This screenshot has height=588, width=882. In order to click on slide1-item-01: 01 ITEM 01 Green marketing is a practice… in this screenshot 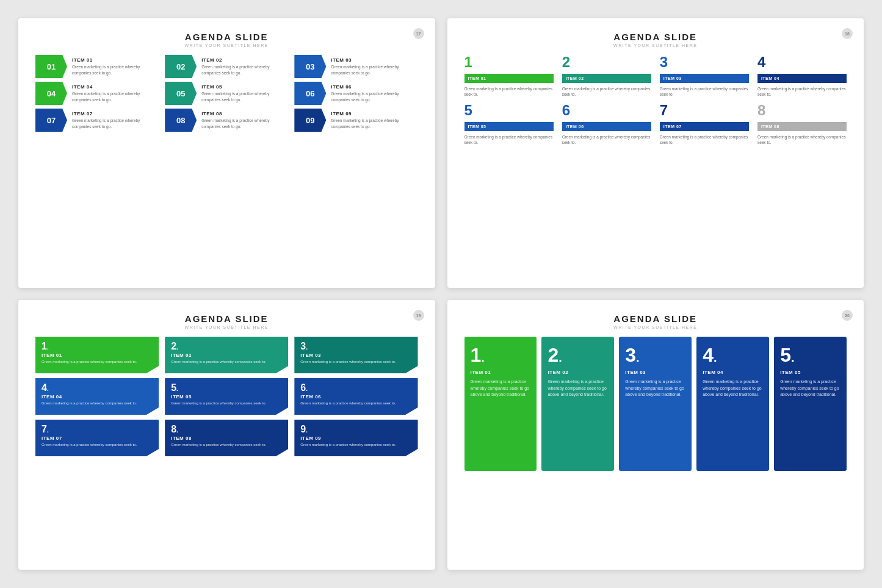, I will do `click(97, 66)`.